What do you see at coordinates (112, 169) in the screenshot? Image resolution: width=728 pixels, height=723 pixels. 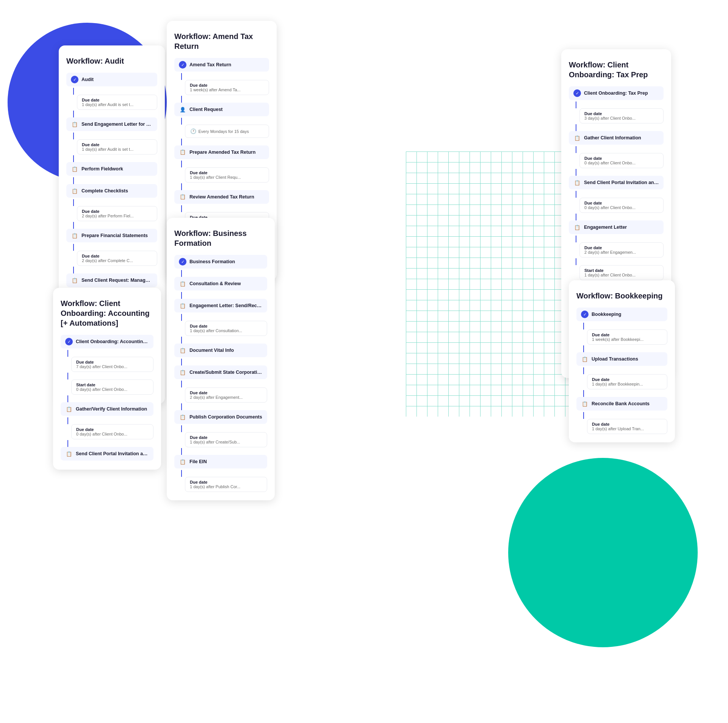 I see `task-fieldwork: 📋 Perform Fieldwork` at bounding box center [112, 169].